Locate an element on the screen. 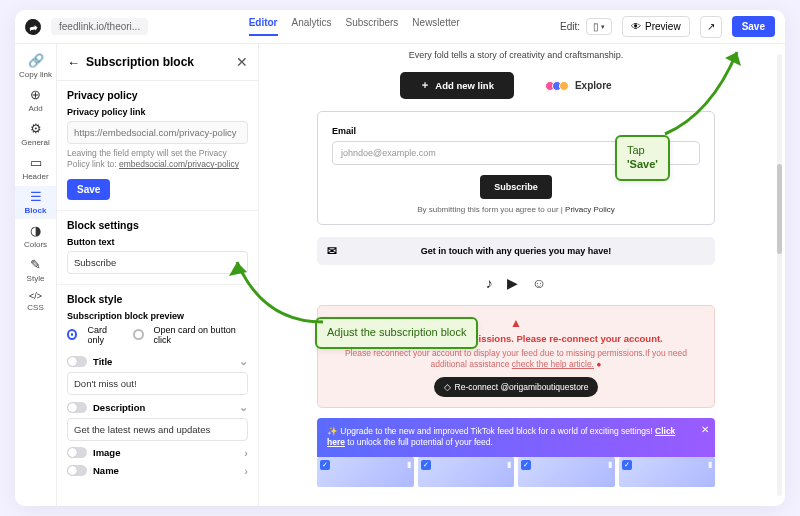  thumb-3: ✓▮ is located at coordinates (566, 472).